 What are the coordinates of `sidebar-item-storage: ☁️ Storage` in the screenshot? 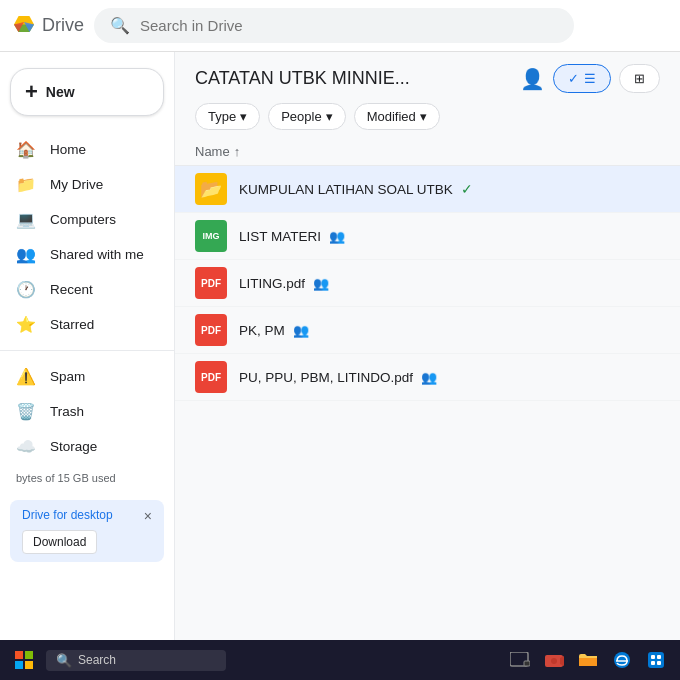 It's located at (81, 446).